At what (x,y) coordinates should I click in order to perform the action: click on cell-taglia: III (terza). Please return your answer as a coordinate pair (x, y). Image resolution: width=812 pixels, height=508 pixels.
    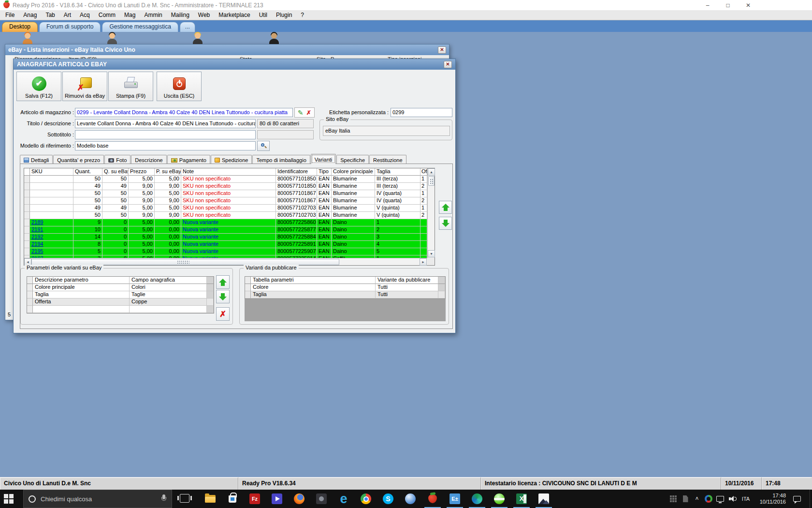
    Looking at the image, I should click on (398, 179).